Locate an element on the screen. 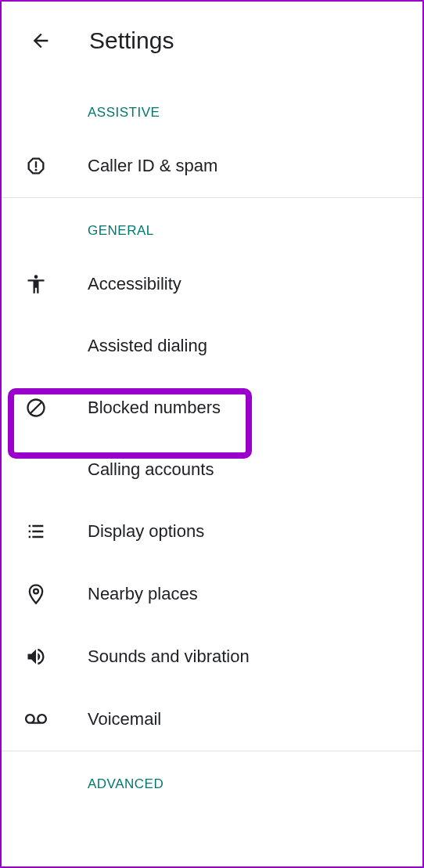 This screenshot has height=868, width=424. block-icon is located at coordinates (36, 408).